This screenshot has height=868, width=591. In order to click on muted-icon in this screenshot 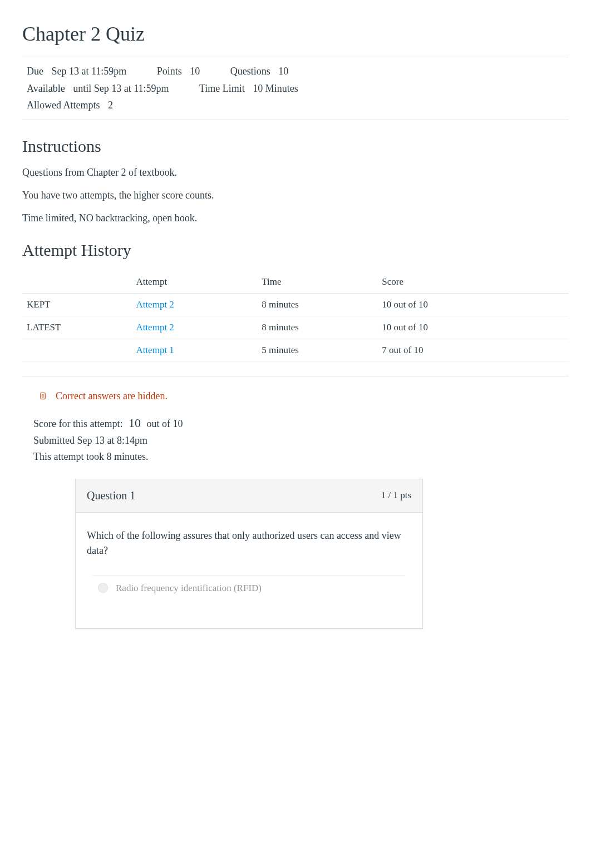, I will do `click(44, 396)`.